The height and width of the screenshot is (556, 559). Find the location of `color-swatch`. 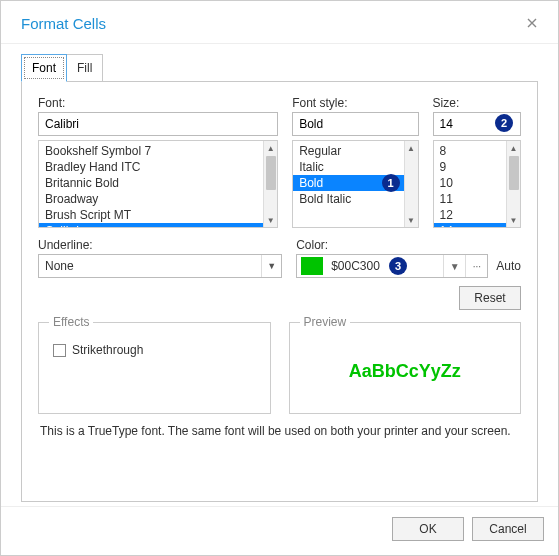

color-swatch is located at coordinates (312, 266).